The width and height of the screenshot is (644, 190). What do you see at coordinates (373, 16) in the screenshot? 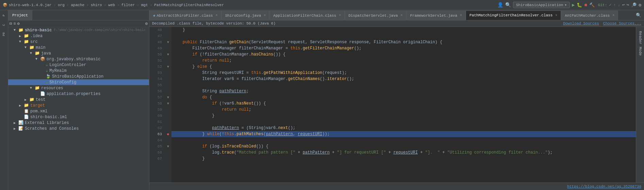
I see `tab-label-dispatcherservlet: DispatcherServlet.java` at bounding box center [373, 16].